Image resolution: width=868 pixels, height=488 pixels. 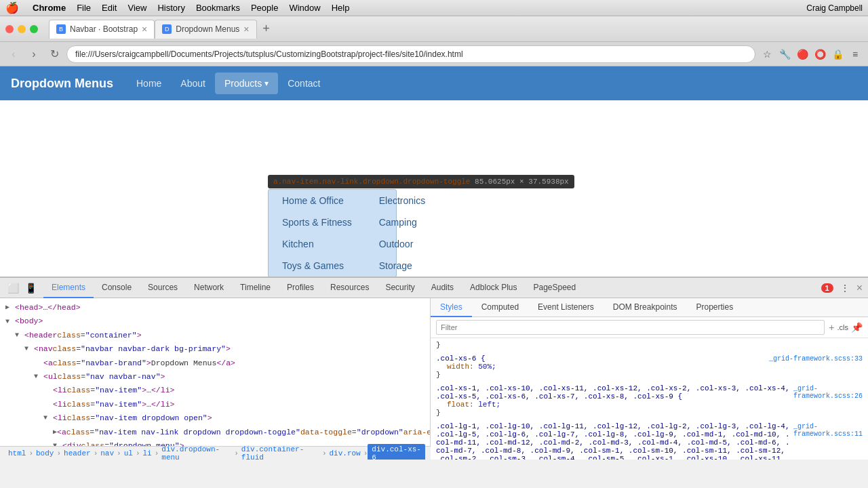 I want to click on breadcrumb-nav: nav, so click(x=107, y=453).